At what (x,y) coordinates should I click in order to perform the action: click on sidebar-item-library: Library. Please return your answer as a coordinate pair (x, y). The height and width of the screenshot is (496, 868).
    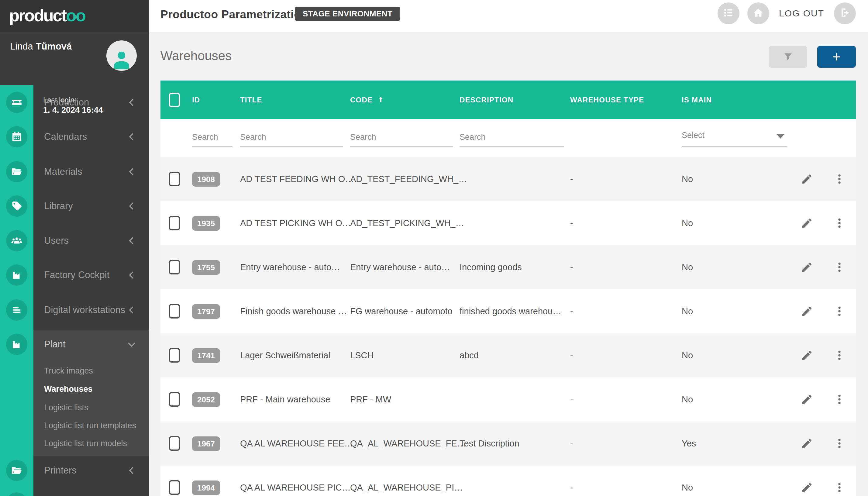
    Looking at the image, I should click on (74, 206).